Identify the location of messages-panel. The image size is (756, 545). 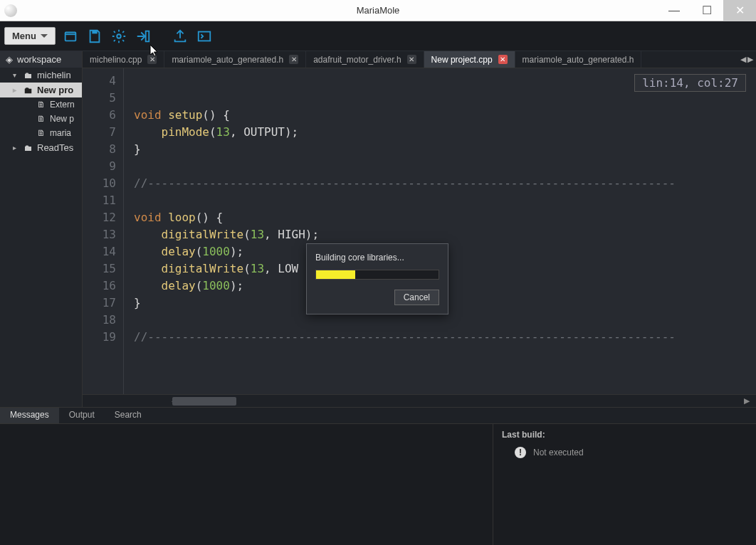
(246, 485).